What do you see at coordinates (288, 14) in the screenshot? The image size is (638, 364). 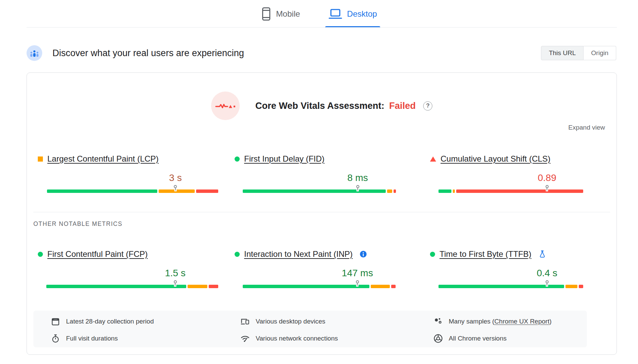 I see `tab-mobile-label: Mobile` at bounding box center [288, 14].